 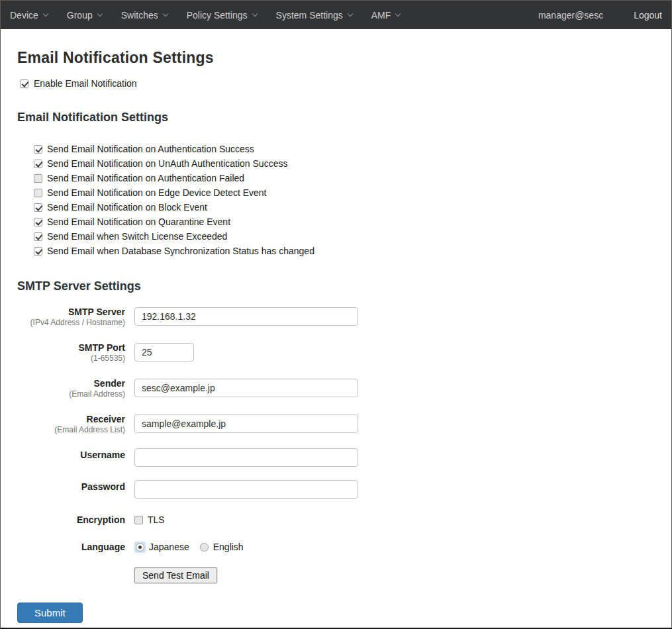 What do you see at coordinates (344, 236) in the screenshot?
I see `option-switch-license-exceeded: Send Email when Switch License Exceeded` at bounding box center [344, 236].